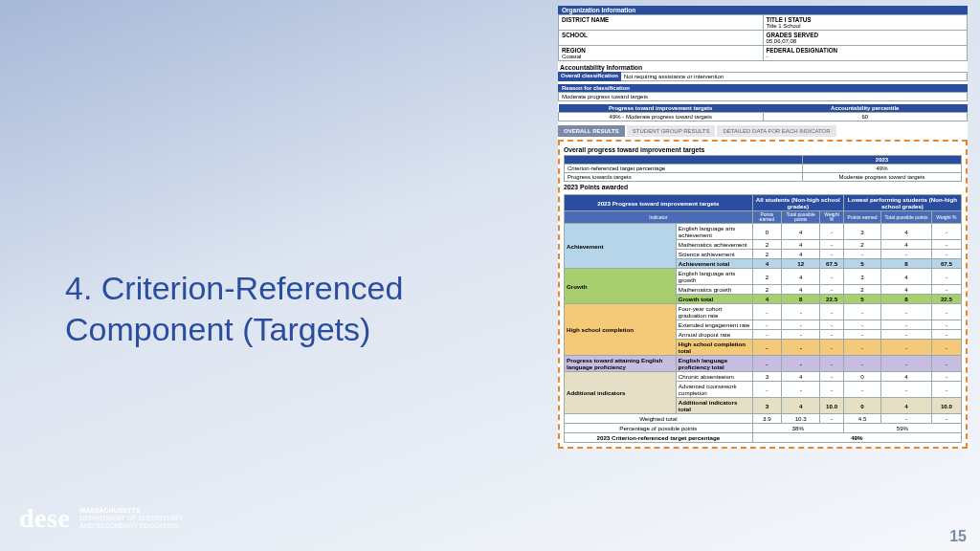 The height and width of the screenshot is (551, 980). What do you see at coordinates (763, 67) in the screenshot?
I see `acct-title: Accountability Information` at bounding box center [763, 67].